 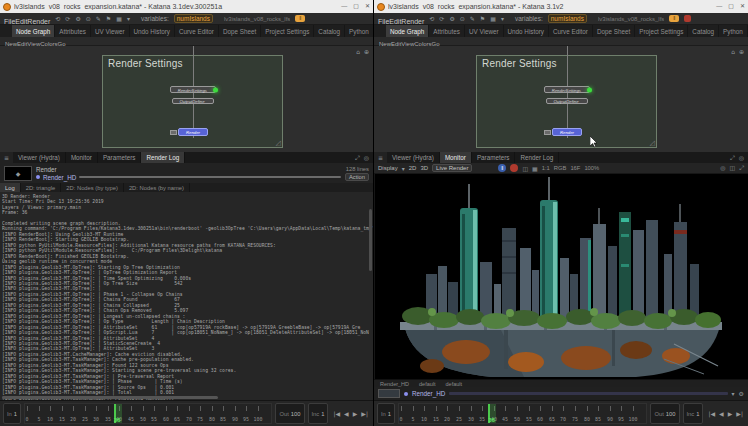 What do you see at coordinates (388, 168) in the screenshot?
I see `display-dropdown: Display` at bounding box center [388, 168].